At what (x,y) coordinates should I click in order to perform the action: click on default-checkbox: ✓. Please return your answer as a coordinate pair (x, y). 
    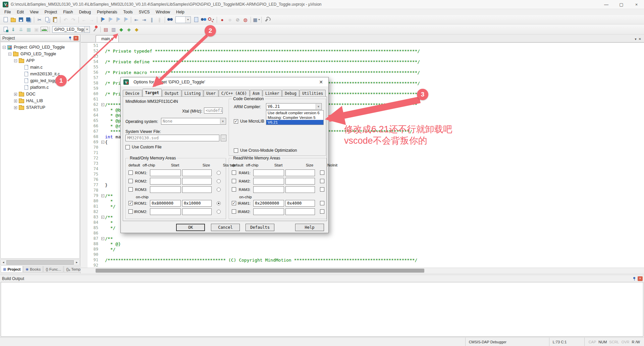
    Looking at the image, I should click on (131, 203).